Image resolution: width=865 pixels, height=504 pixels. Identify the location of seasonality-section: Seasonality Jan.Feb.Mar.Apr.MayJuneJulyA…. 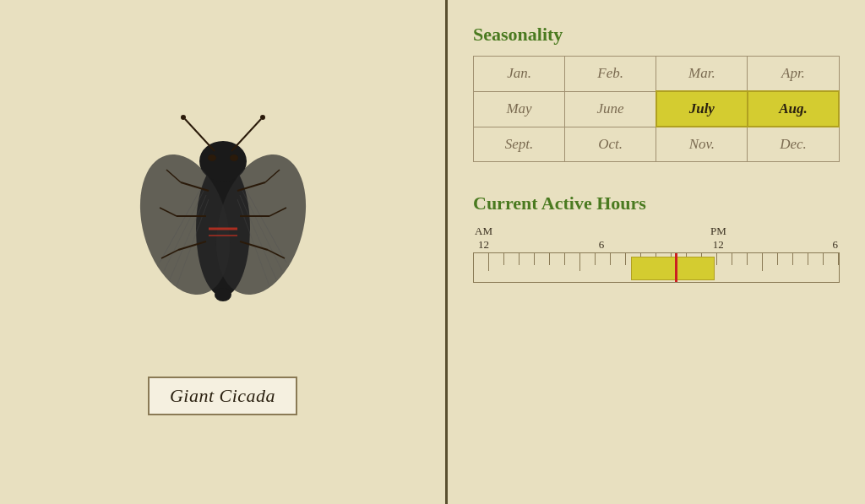
(656, 93).